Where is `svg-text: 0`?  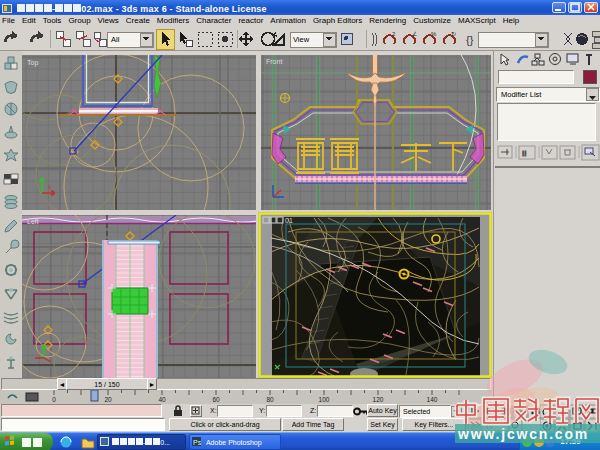
svg-text: 0 is located at coordinates (54, 400).